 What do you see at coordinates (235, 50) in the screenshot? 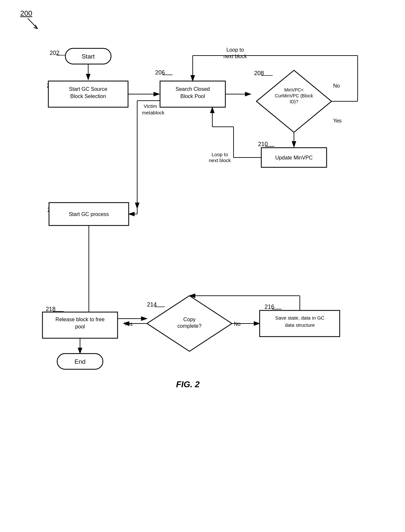
I see `loop-top-l1: Loop to` at bounding box center [235, 50].